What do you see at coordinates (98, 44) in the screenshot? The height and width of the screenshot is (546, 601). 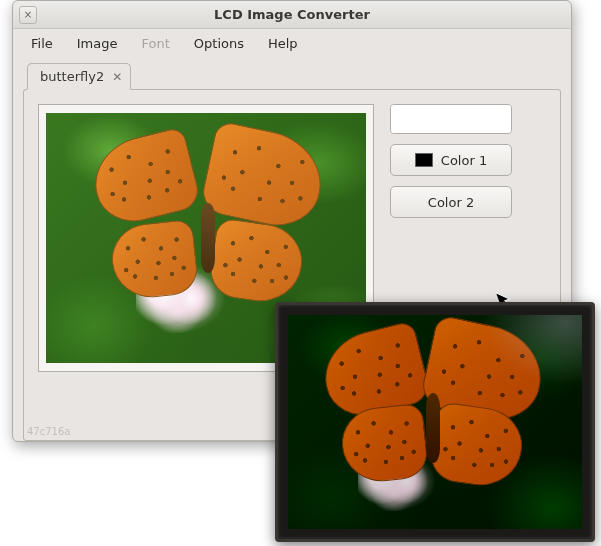 I see `menu-image: Image` at bounding box center [98, 44].